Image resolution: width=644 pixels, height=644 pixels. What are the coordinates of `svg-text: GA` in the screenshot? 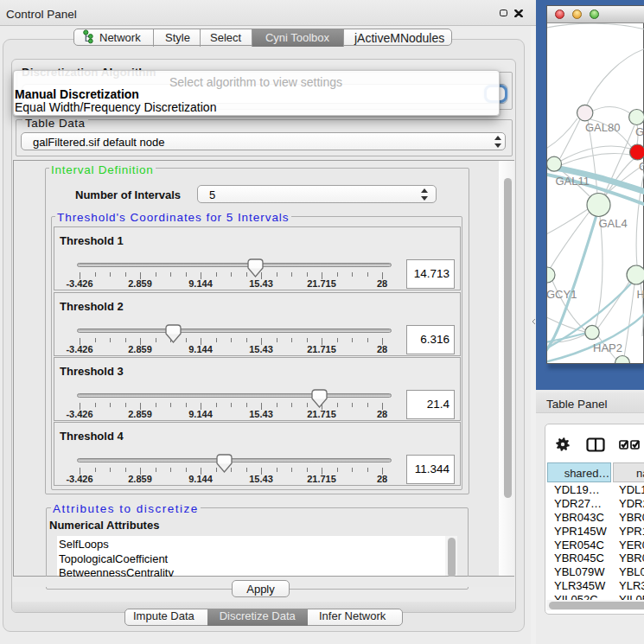 It's located at (640, 131).